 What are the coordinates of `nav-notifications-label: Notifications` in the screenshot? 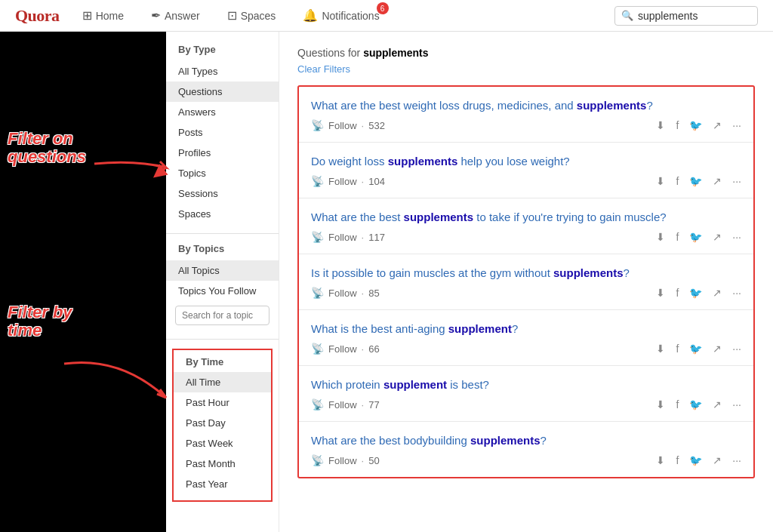 It's located at (350, 16).